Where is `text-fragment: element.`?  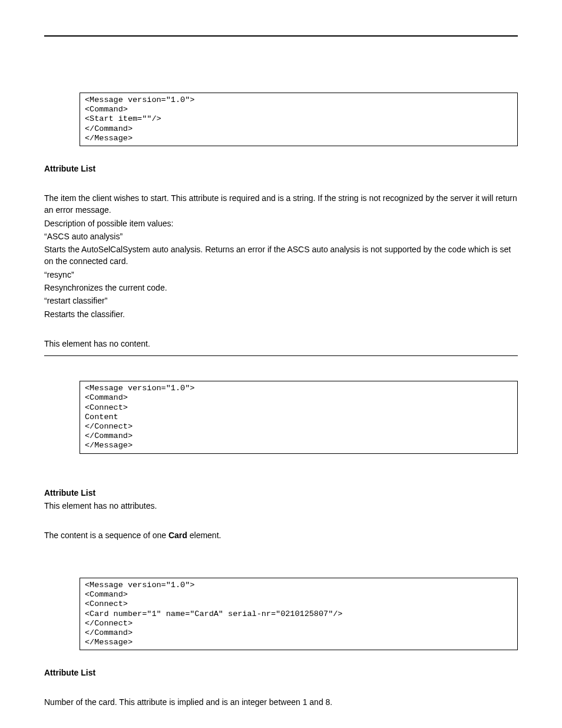 text-fragment: element. is located at coordinates (204, 535).